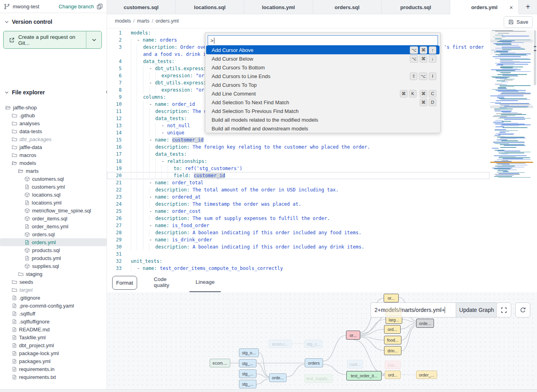  Describe the element at coordinates (100, 6) in the screenshot. I see `copy-icon` at that location.